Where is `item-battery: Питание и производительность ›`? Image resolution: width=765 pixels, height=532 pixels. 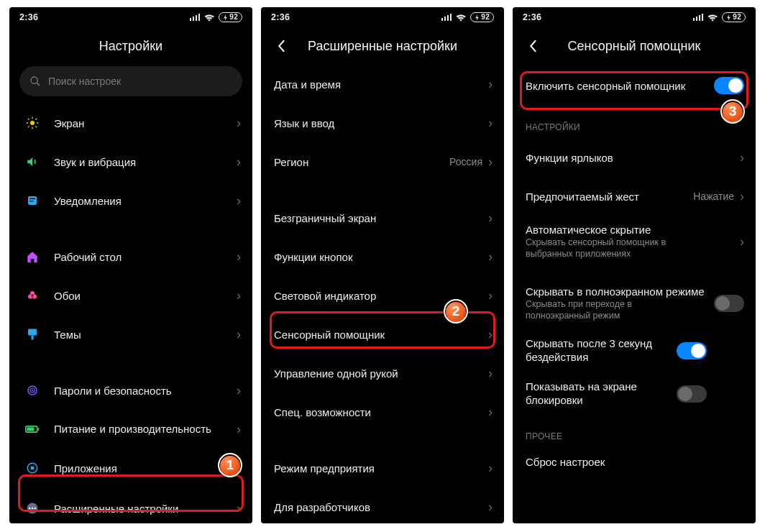 item-battery: Питание и производительность › is located at coordinates (131, 429).